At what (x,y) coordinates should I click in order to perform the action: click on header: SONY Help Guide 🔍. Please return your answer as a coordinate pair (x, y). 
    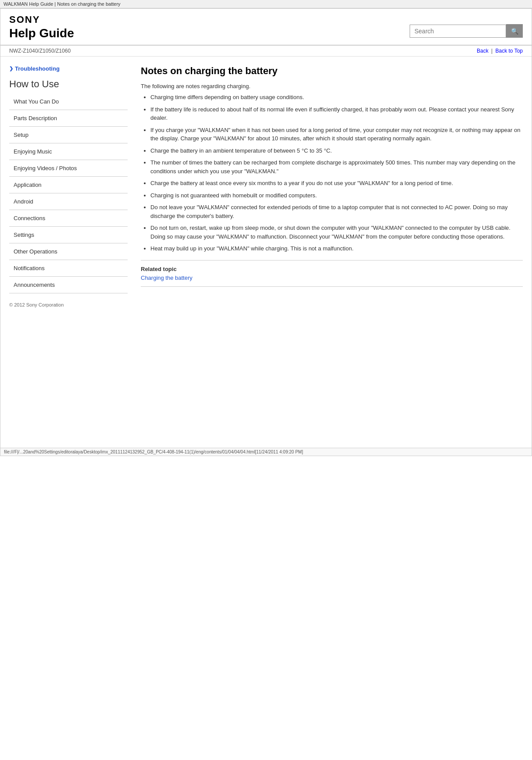
    Looking at the image, I should click on (266, 27).